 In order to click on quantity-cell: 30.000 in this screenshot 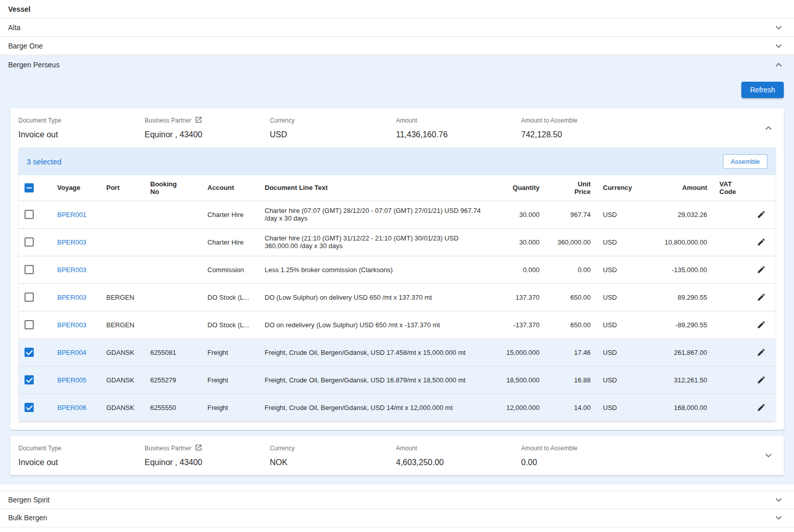, I will do `click(520, 214)`.